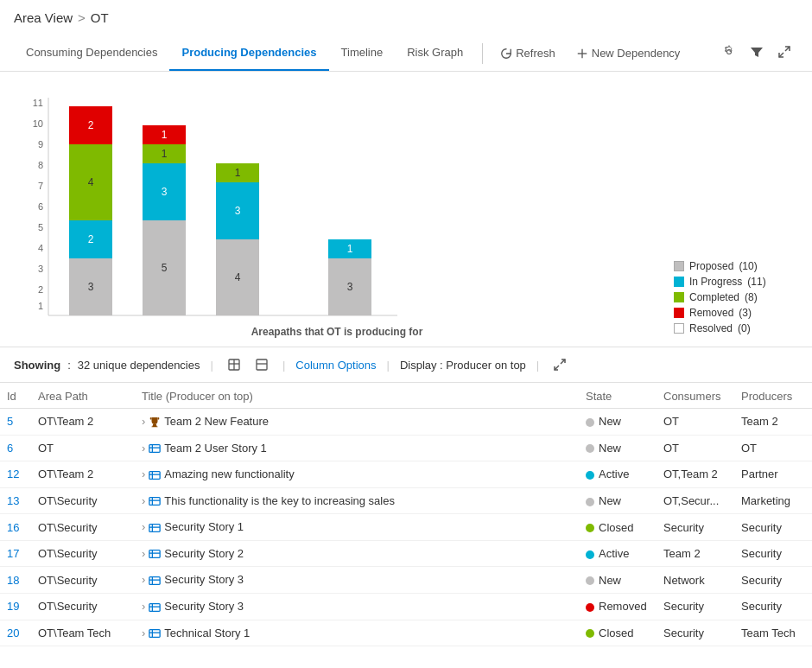 This screenshot has height=668, width=812. Describe the element at coordinates (10, 422) in the screenshot. I see `row-id-link: 5` at that location.